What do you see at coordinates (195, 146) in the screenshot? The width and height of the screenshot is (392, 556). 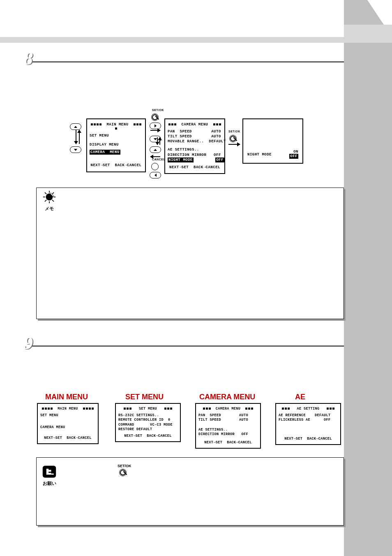 I see `osd-camera-menu: CAMERA MENU PAN SPEED AUTO TILT SPEED AU…` at bounding box center [195, 146].